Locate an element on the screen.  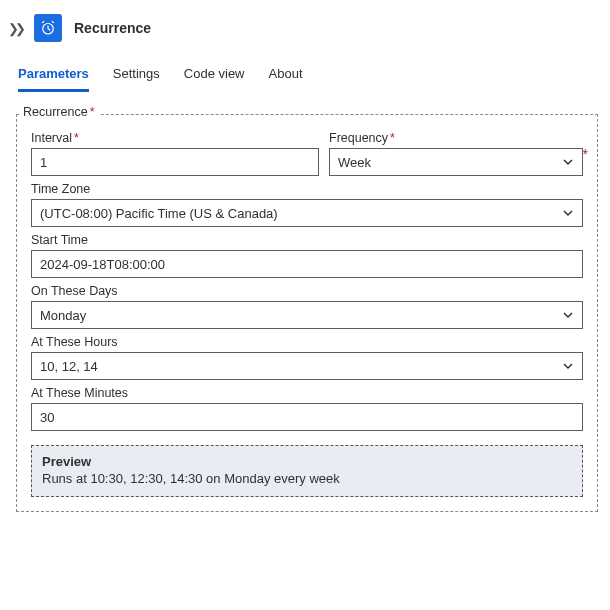
starttime-value: 2024-09-18T08:00:00 is located at coordinates (102, 264).